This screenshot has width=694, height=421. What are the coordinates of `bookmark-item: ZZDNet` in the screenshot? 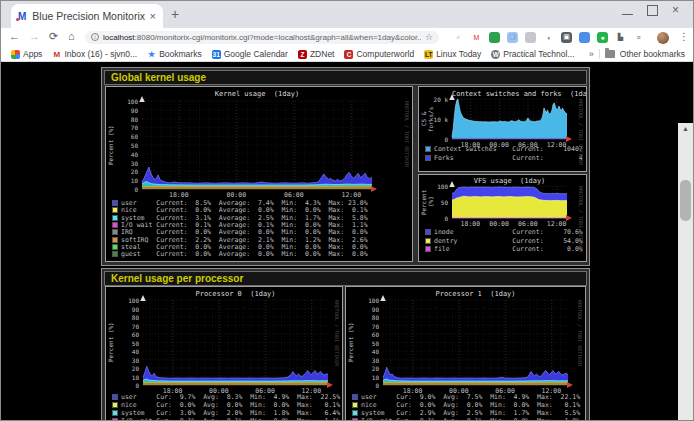 It's located at (316, 54).